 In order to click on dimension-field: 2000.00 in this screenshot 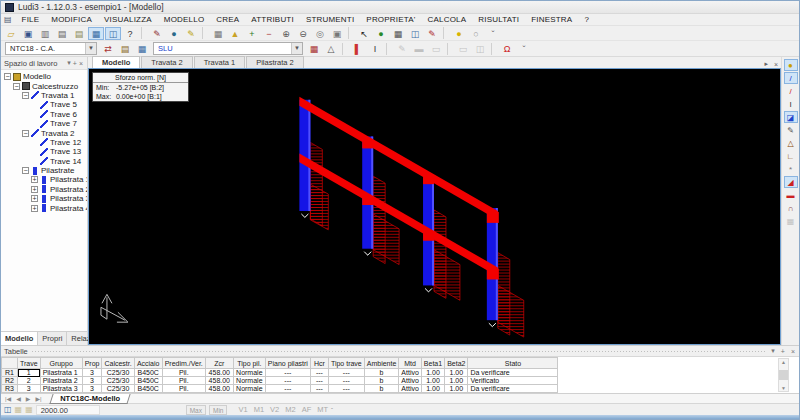, I will do `click(68, 410)`.